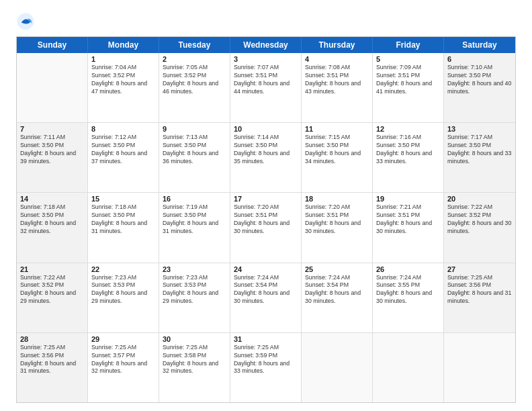 This screenshot has height=411, width=532. Describe the element at coordinates (195, 298) in the screenshot. I see `cal-cell-23: 23Sunrise: 7:23 AMSunset: 3:53 PMDayligh…` at that location.